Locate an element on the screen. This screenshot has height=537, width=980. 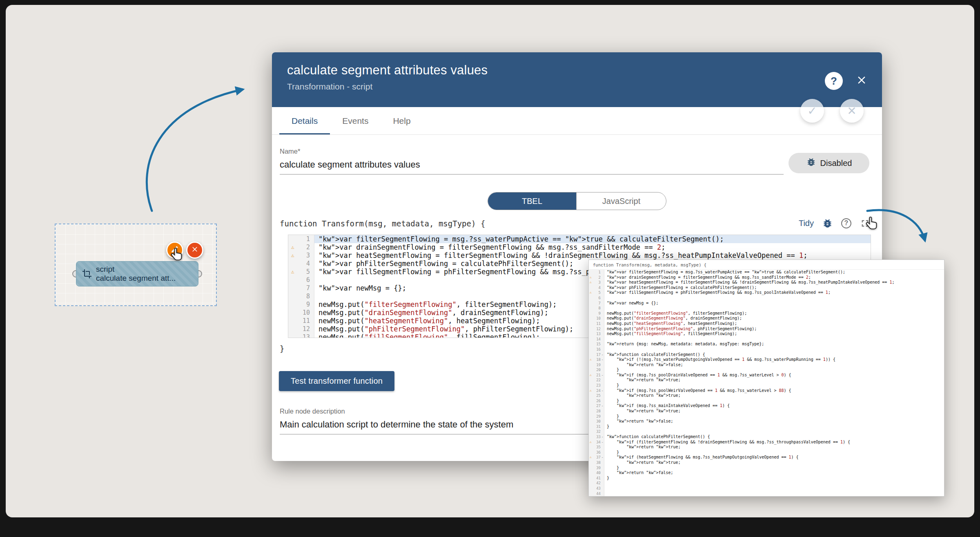
line-number: 30 is located at coordinates (599, 421).